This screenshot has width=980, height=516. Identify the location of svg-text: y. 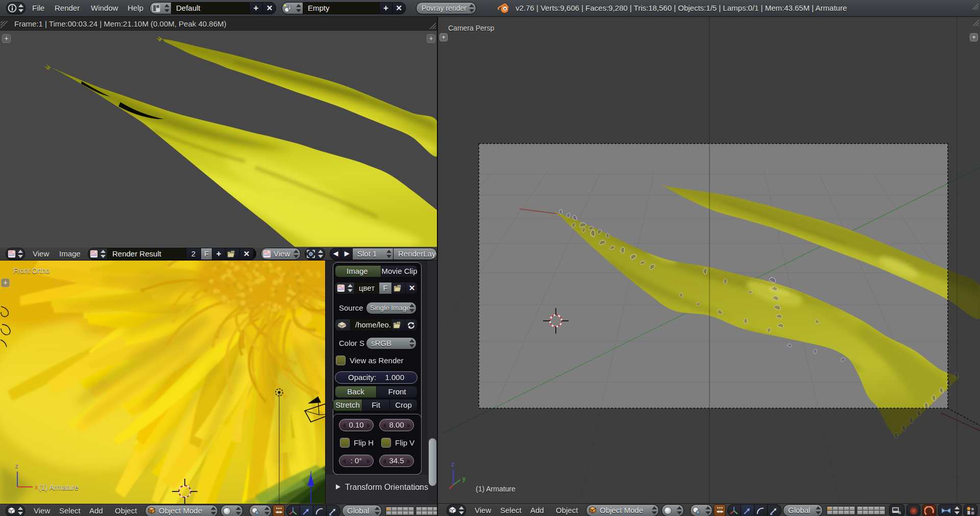
(464, 479).